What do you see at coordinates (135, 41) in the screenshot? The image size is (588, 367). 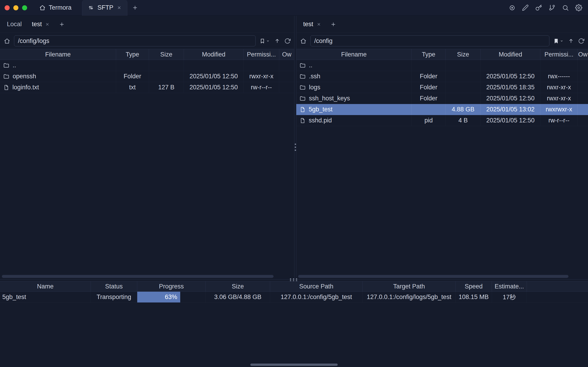 I see `left-path-input` at bounding box center [135, 41].